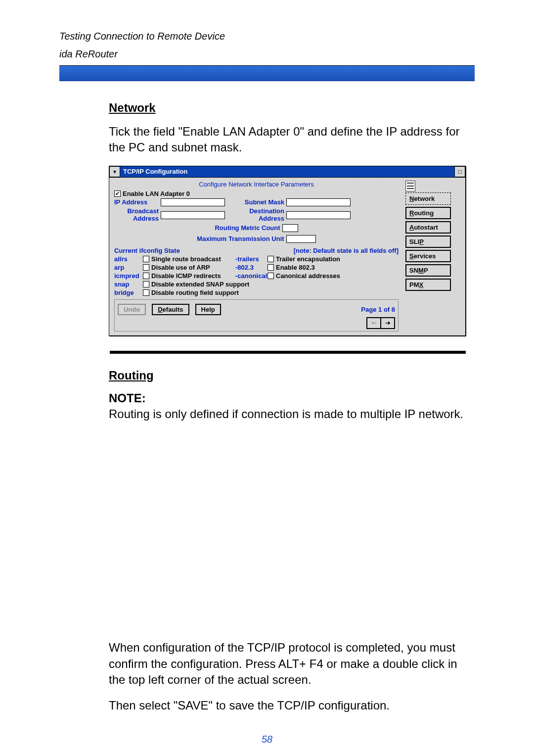  Describe the element at coordinates (428, 270) in the screenshot. I see `tab-snmp: SNMP` at that location.